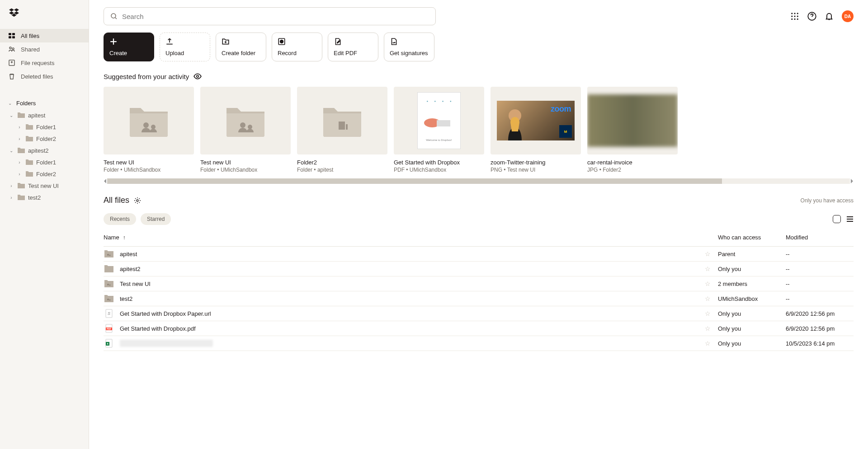 Image resolution: width=868 pixels, height=449 pixels. I want to click on sort-ascending-icon: ↑, so click(124, 238).